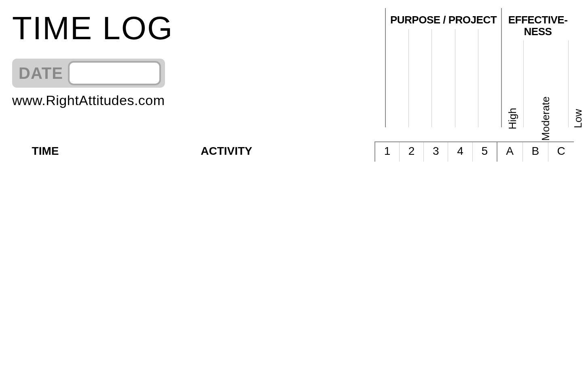 The height and width of the screenshot is (392, 586). Describe the element at coordinates (577, 84) in the screenshot. I see `effect-label-low: Low` at that location.